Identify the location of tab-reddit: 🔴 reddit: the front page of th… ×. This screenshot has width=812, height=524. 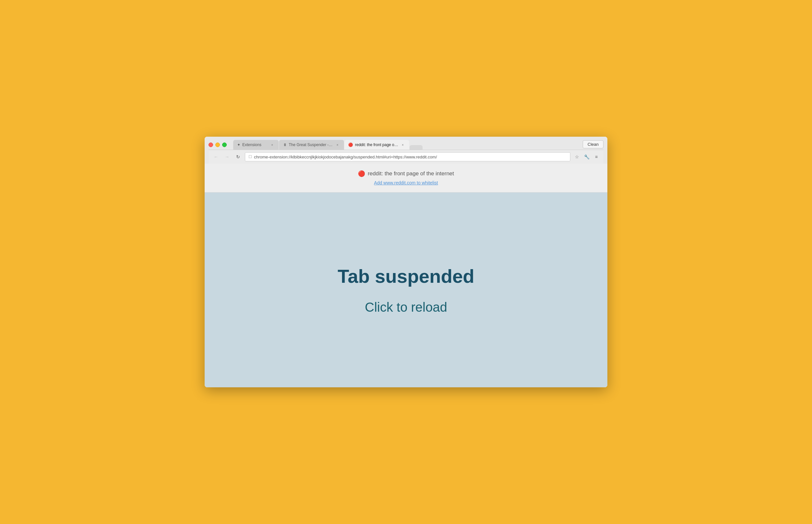
(377, 145).